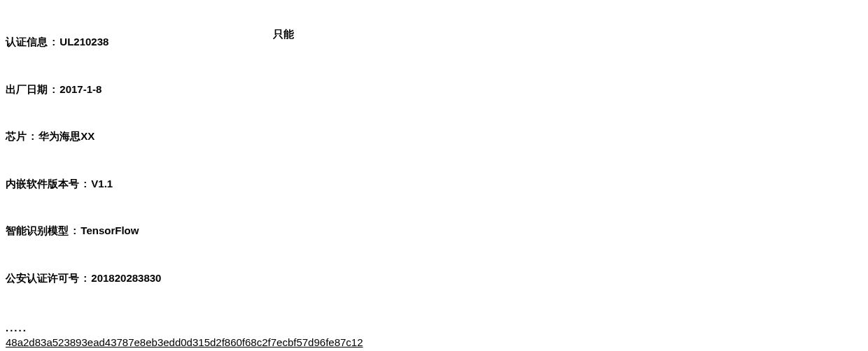 The image size is (868, 351). What do you see at coordinates (434, 278) in the screenshot?
I see `info-row: 公安认证许可号 : 201820283830` at bounding box center [434, 278].